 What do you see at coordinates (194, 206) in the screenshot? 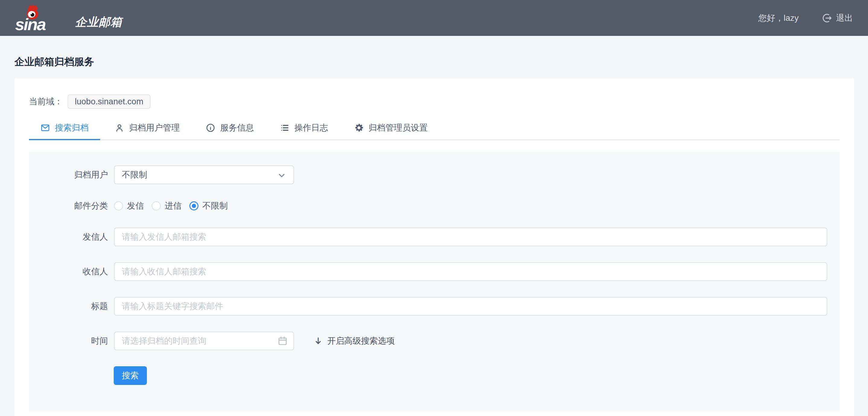
I see `radio-circle-selected` at bounding box center [194, 206].